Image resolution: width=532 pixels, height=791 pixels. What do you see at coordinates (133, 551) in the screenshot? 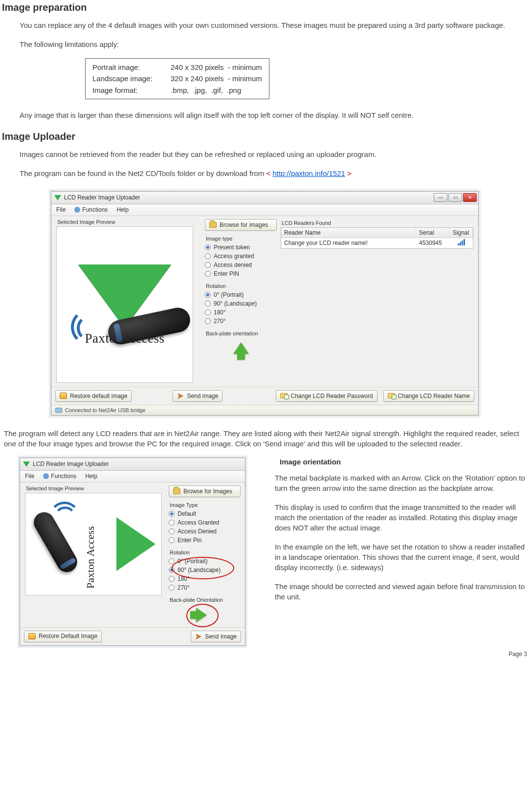
I see `uploader-window-2: LCD Reader Image Uploader File Functions…` at bounding box center [133, 551].